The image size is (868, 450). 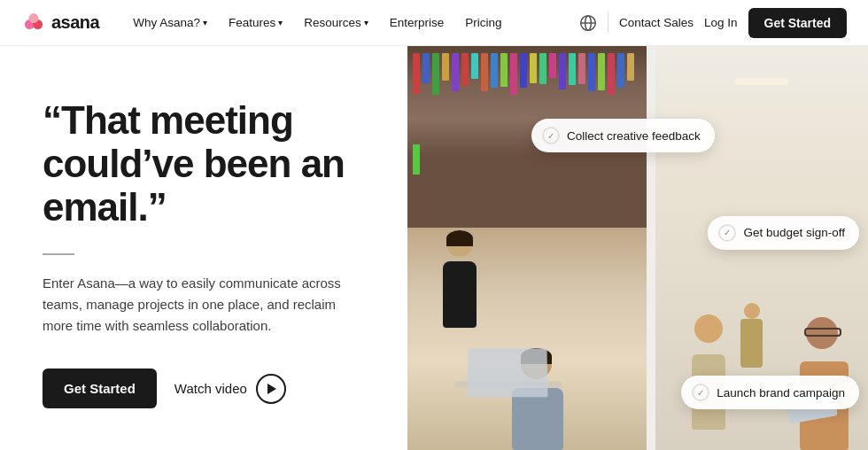 What do you see at coordinates (588, 23) in the screenshot?
I see `language-selector` at bounding box center [588, 23].